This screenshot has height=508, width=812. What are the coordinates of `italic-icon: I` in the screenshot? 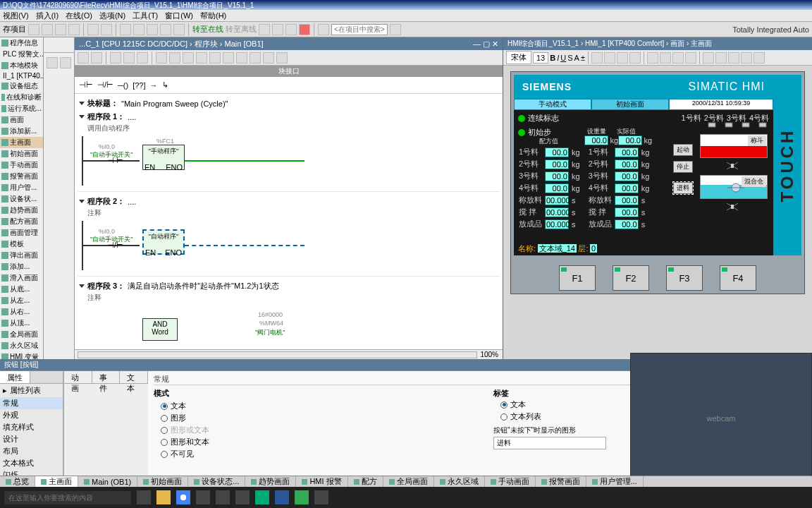 It's located at (558, 58).